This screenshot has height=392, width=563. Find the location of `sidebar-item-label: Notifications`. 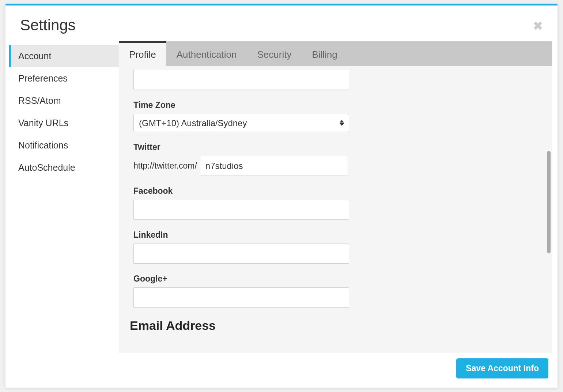

sidebar-item-label: Notifications is located at coordinates (43, 145).